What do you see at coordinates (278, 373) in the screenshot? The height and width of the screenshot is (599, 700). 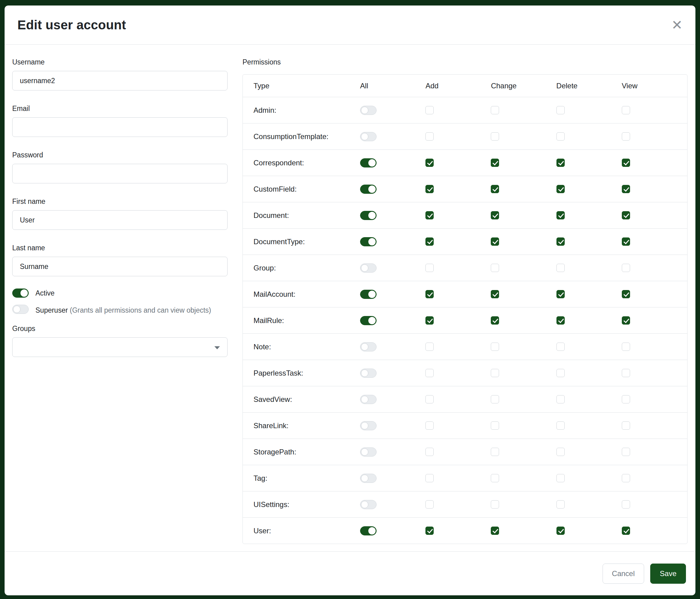 I see `permission-type-label: PaperlessTask:` at bounding box center [278, 373].